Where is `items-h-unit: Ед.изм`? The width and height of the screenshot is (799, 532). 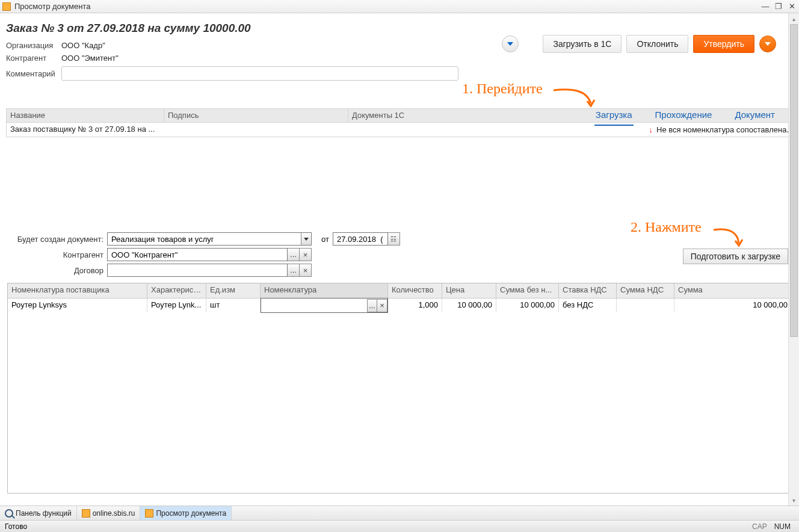 items-h-unit: Ед.изм is located at coordinates (233, 291).